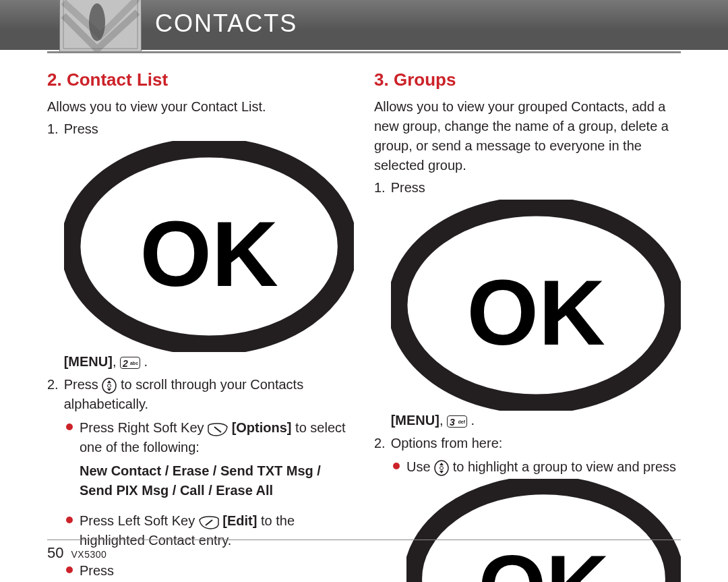 This screenshot has height=582, width=728. I want to click on heading-groups: 3. Groups, so click(527, 80).